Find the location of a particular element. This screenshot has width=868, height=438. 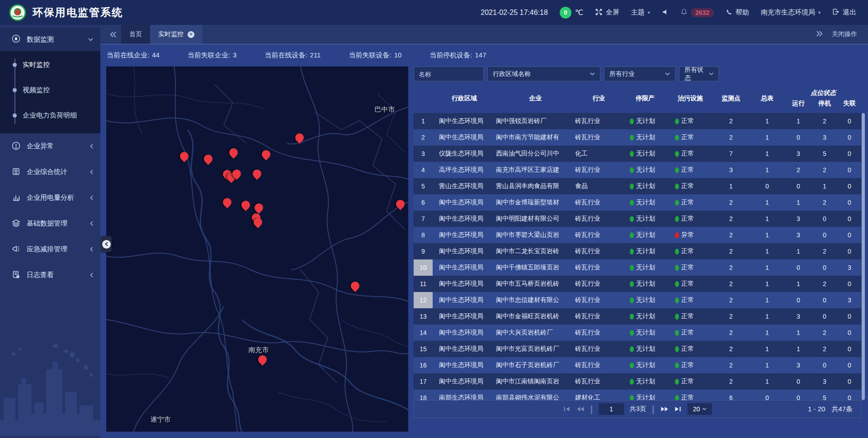

cell-monitor-points: 6 is located at coordinates (731, 397).